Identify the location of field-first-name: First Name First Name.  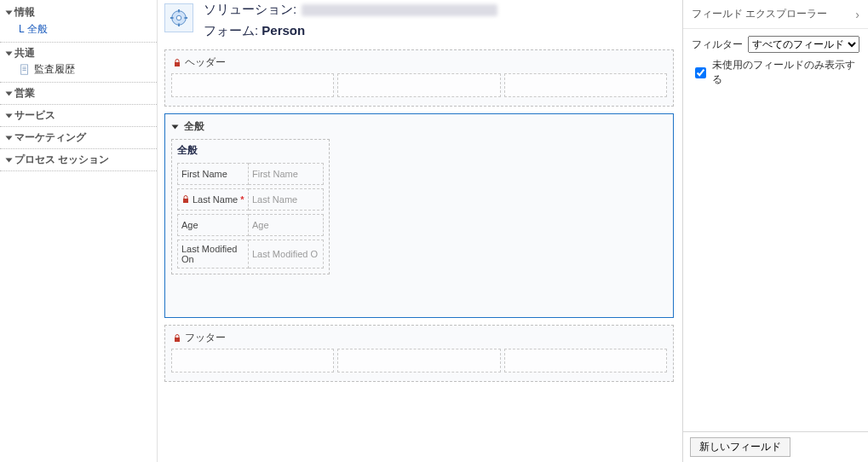
(250, 174).